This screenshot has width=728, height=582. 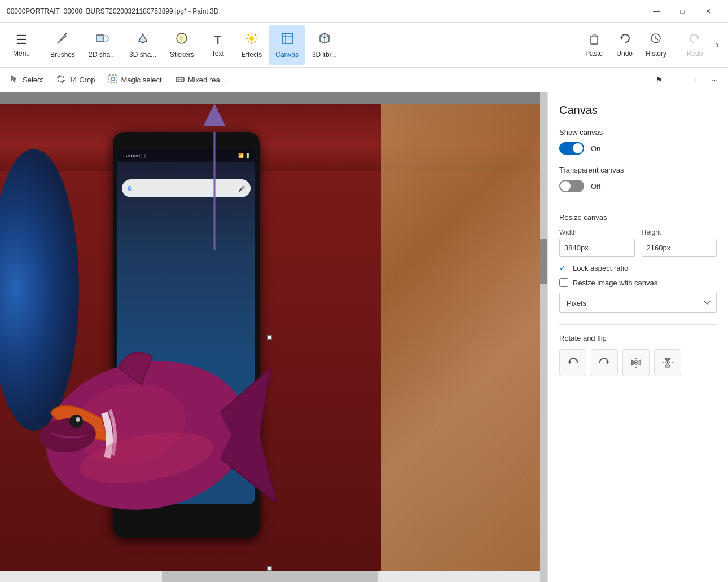 I want to click on transparent-canvas-toggle-row: Off, so click(x=638, y=186).